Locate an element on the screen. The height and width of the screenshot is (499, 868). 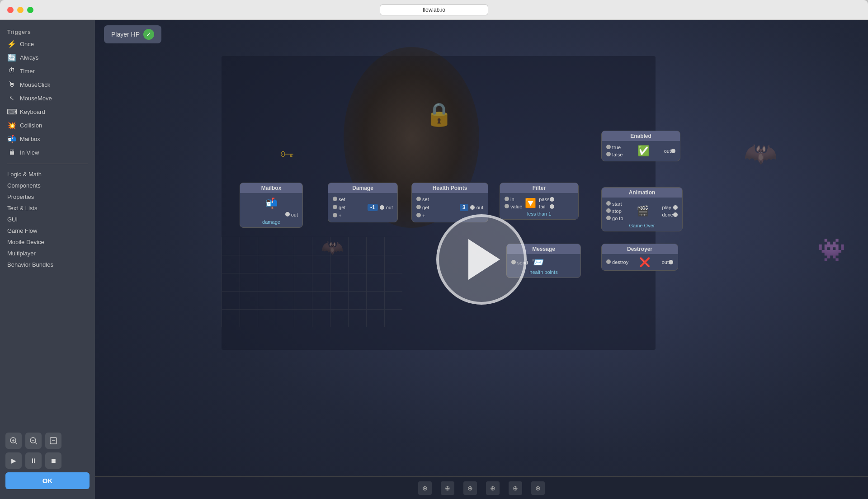
sidebar-category-text: Text & Lists is located at coordinates (47, 208).